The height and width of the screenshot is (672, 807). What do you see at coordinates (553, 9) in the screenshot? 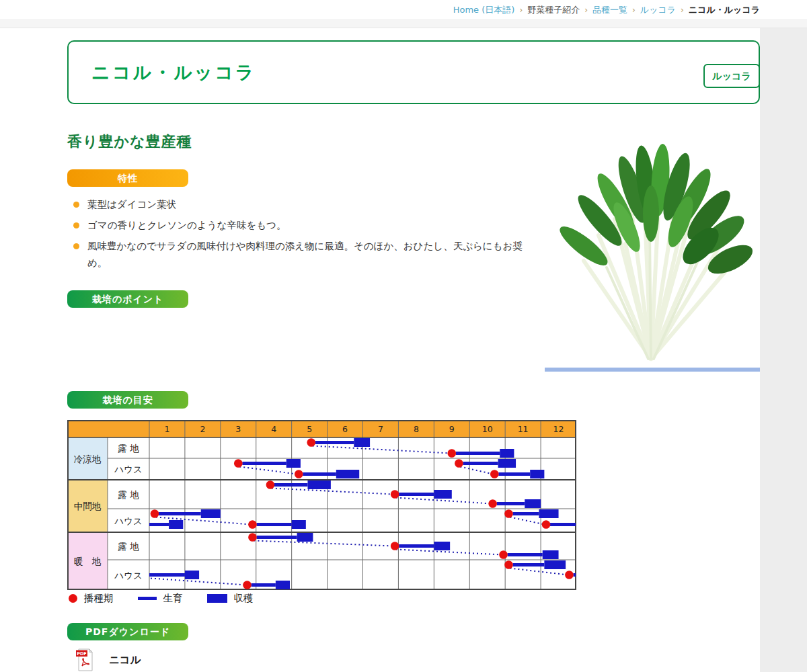
I see `breadcrumb-item: 野菜種子紹介` at bounding box center [553, 9].